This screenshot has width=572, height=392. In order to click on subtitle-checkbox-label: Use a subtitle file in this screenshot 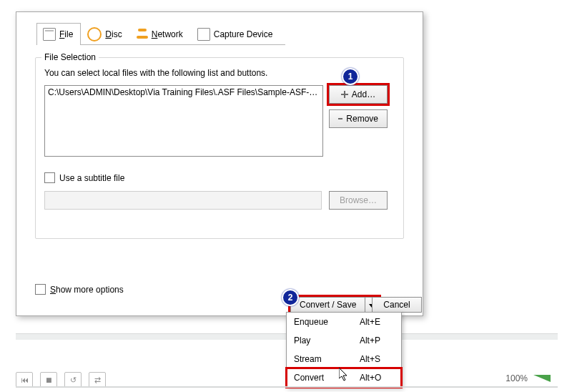, I will do `click(92, 178)`.